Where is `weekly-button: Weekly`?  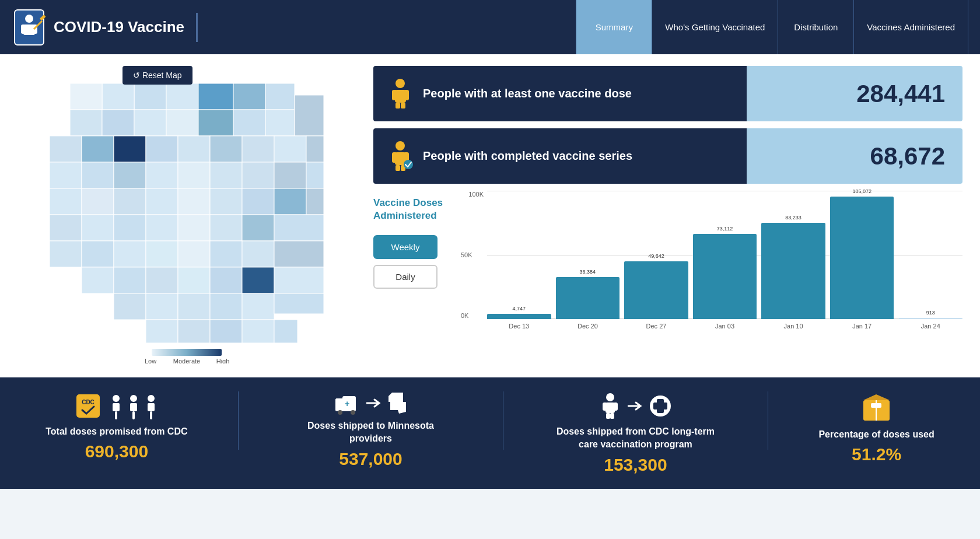
weekly-button: Weekly is located at coordinates (405, 247).